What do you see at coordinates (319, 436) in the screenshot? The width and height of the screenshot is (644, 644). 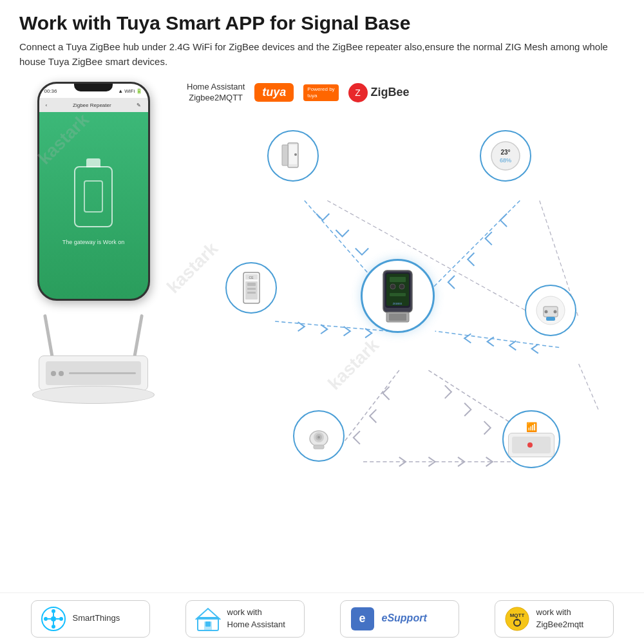 I see `motion-sensor-icon` at bounding box center [319, 436].